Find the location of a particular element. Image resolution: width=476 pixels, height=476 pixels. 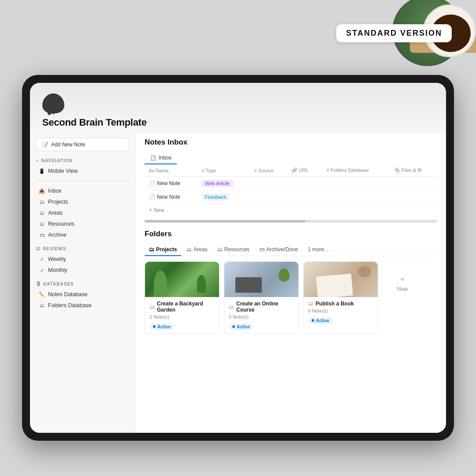

pencil-icon: ✏️ is located at coordinates (42, 294).